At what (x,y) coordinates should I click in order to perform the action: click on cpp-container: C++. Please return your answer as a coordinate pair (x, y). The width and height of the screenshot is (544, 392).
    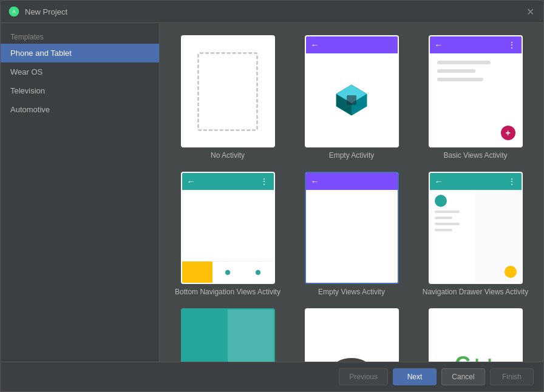
    Looking at the image, I should click on (476, 336).